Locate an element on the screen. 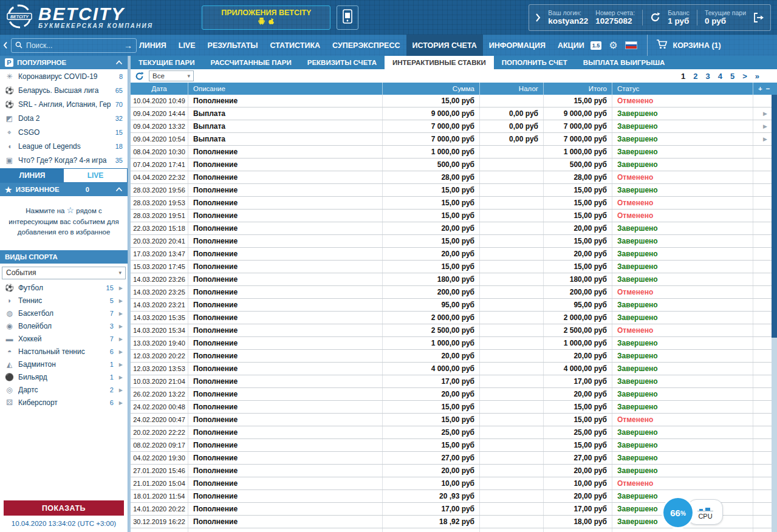 This screenshot has height=532, width=777. nav-tab: РЕЗУЛЬТАТЫ is located at coordinates (233, 45).